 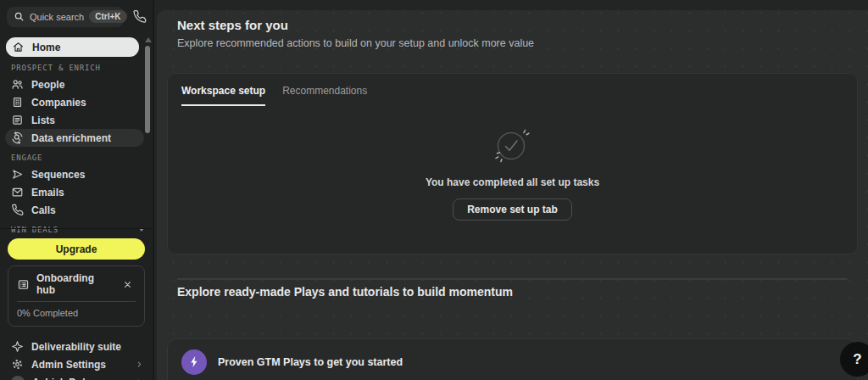 What do you see at coordinates (73, 120) in the screenshot?
I see `sidebar-item-lists: Lists` at bounding box center [73, 120].